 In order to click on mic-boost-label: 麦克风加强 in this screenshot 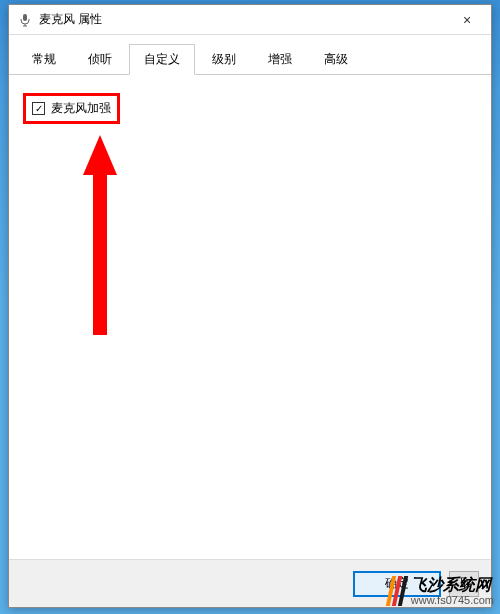, I will do `click(81, 108)`.